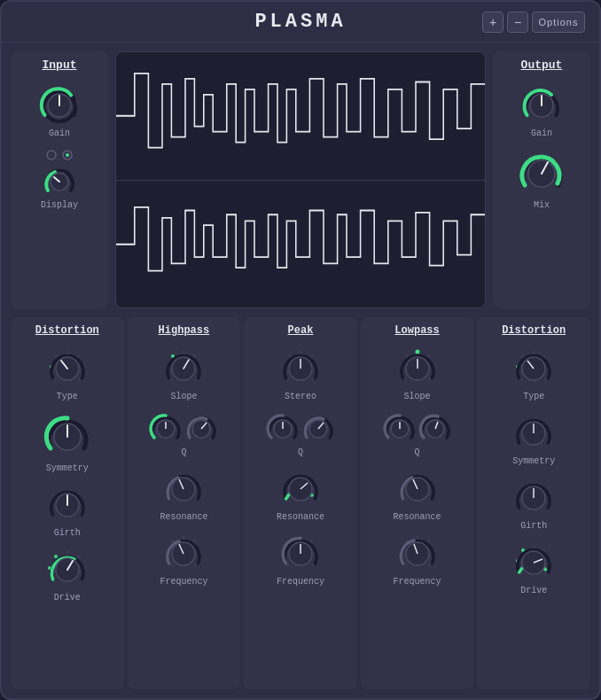 The width and height of the screenshot is (601, 700). Describe the element at coordinates (183, 581) in the screenshot. I see `highpass-frequency-label: Frequency` at that location.